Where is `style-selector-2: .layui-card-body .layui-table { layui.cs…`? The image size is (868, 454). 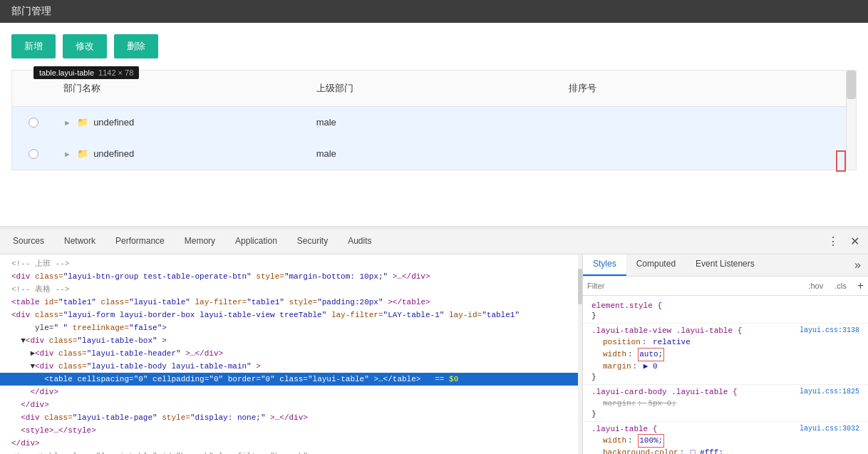
style-selector-2: .layui-card-body .layui-table { layui.cs… is located at coordinates (725, 392).